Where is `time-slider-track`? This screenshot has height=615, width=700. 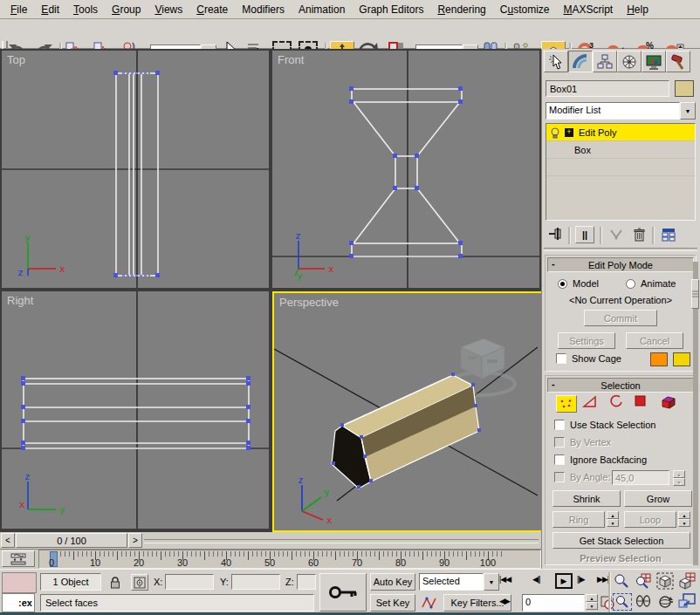 time-slider-track is located at coordinates (341, 541).